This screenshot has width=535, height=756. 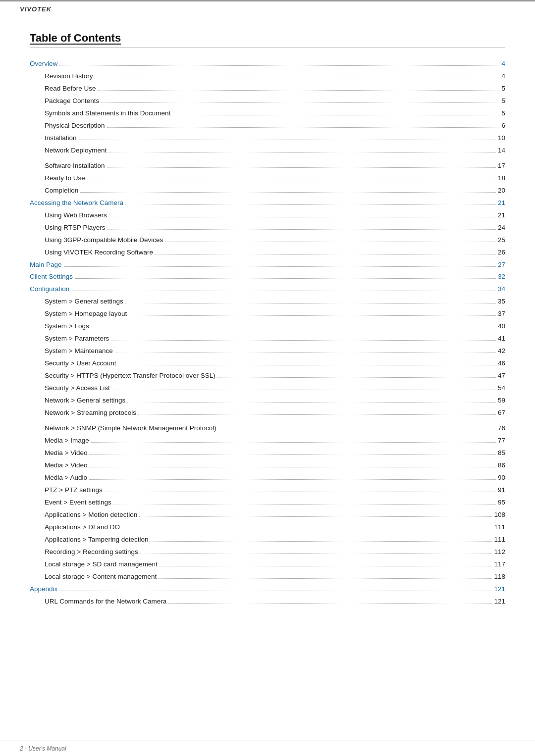 I want to click on toc-entry-text: Client Settings, so click(x=52, y=277).